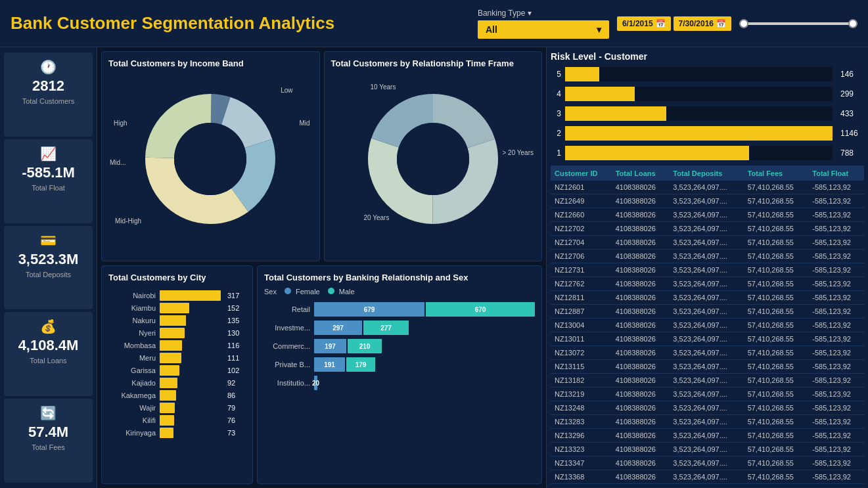 This screenshot has width=868, height=488. Describe the element at coordinates (581, 271) in the screenshot. I see `table-cell-0: NZ12731` at that location.